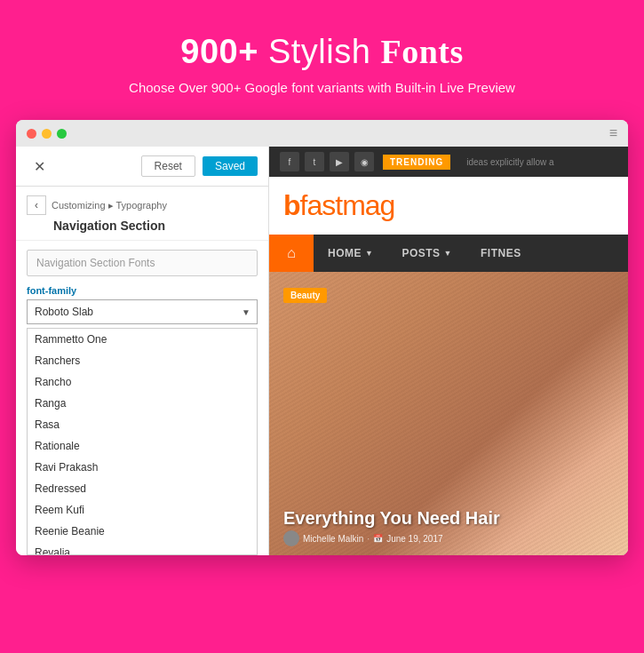  I want to click on nav-posts-label: POSTS, so click(421, 253).